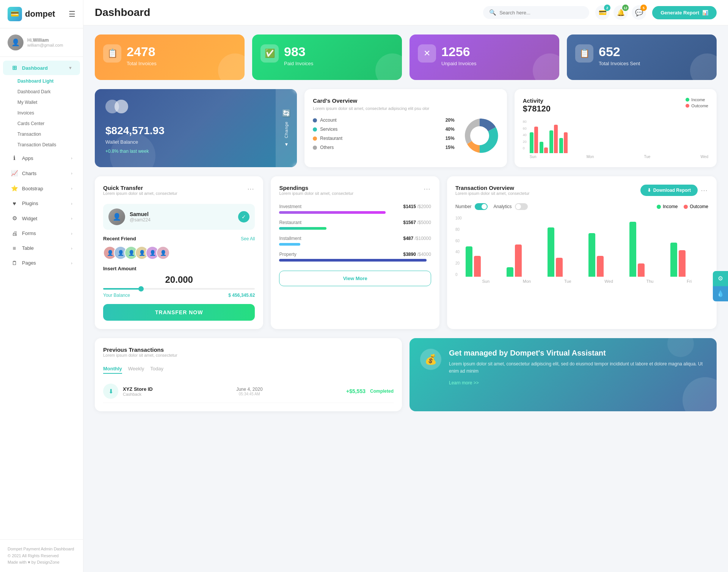 The width and height of the screenshot is (728, 572). What do you see at coordinates (248, 239) in the screenshot?
I see `see-all-link: See All` at bounding box center [248, 239].